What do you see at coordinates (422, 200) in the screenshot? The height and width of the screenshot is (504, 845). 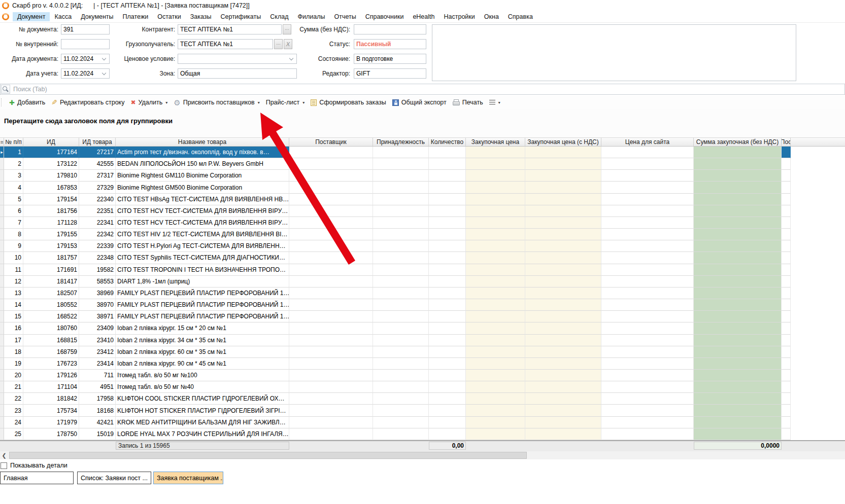 I see `table-row: 517915422340CITO TEST HBsAg ТЕСТ-СИСТЕМА…` at bounding box center [422, 200].